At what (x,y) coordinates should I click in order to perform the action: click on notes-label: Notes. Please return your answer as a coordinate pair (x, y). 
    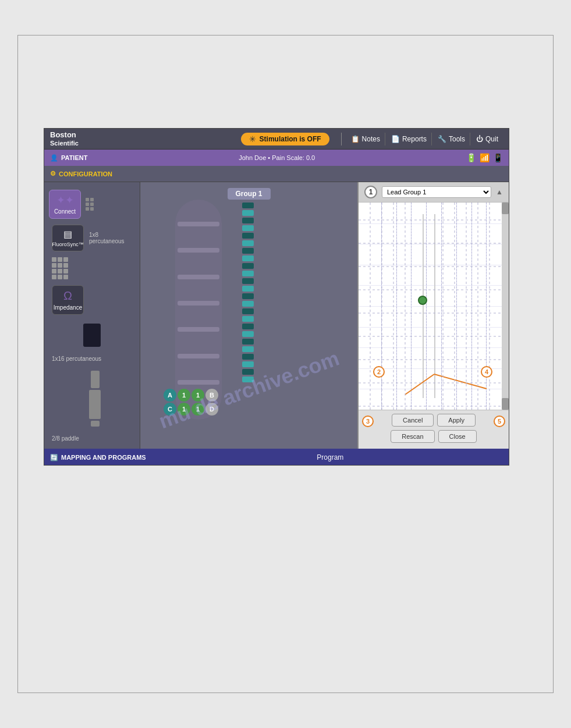
    Looking at the image, I should click on (371, 139).